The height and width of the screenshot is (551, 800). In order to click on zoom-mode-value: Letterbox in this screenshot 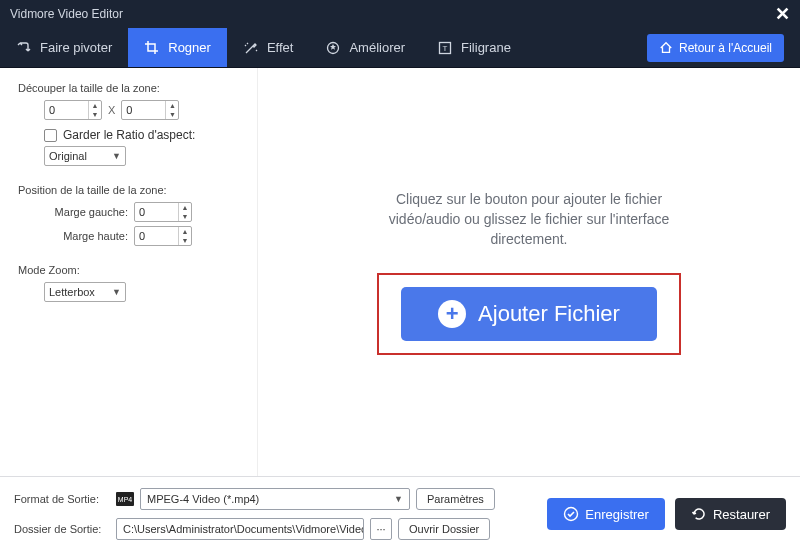, I will do `click(72, 292)`.